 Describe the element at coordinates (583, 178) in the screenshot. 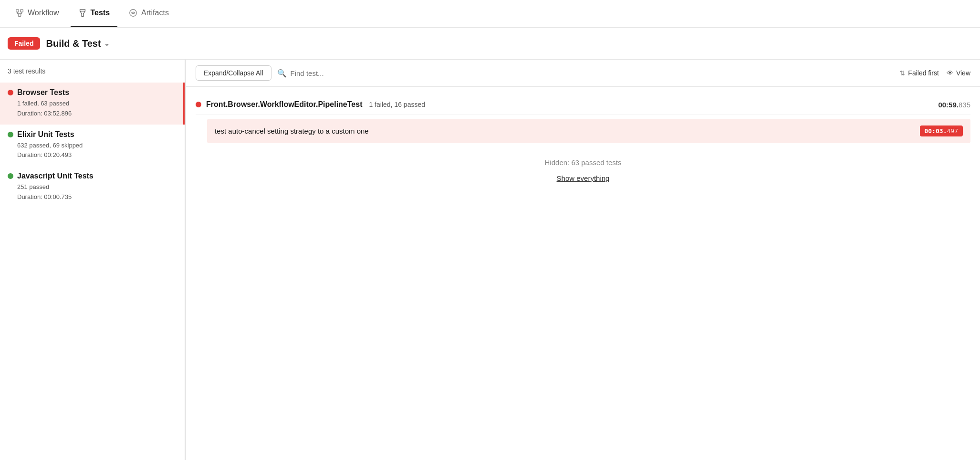

I see `show-everything-link: Show everything` at that location.